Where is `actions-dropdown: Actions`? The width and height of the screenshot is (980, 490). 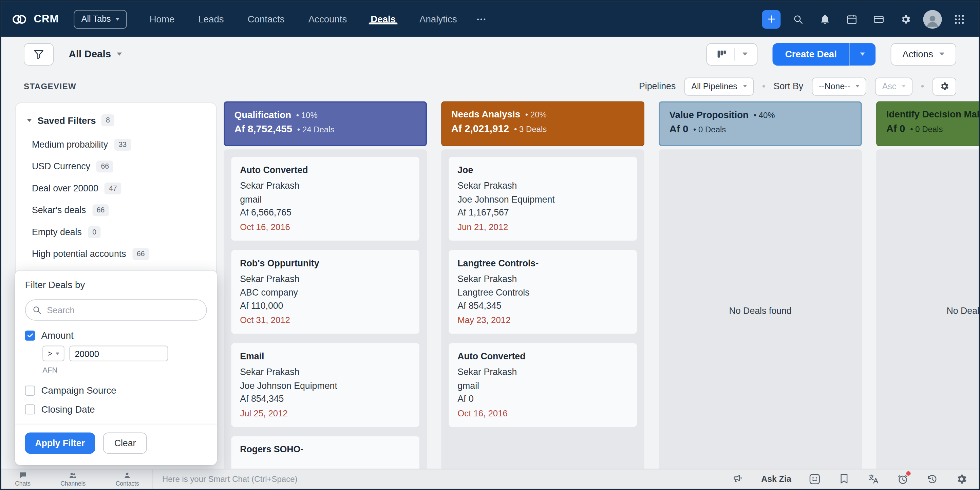
actions-dropdown: Actions is located at coordinates (924, 54).